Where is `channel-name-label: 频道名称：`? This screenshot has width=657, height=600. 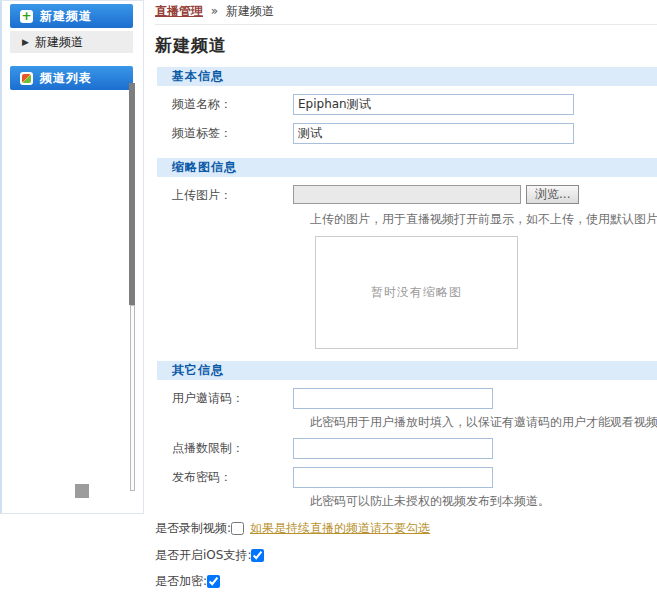
channel-name-label: 频道名称： is located at coordinates (224, 104).